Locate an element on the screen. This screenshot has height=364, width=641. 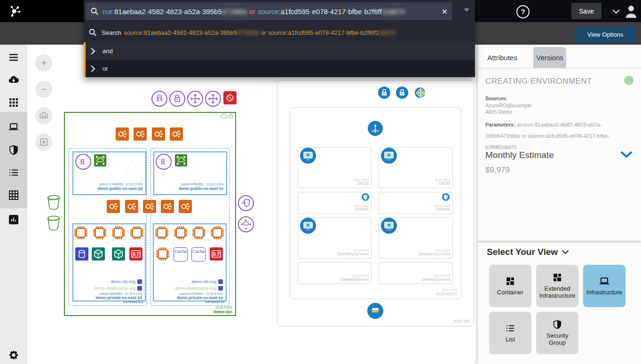
view-button-security-group: Security Group is located at coordinates (557, 333).